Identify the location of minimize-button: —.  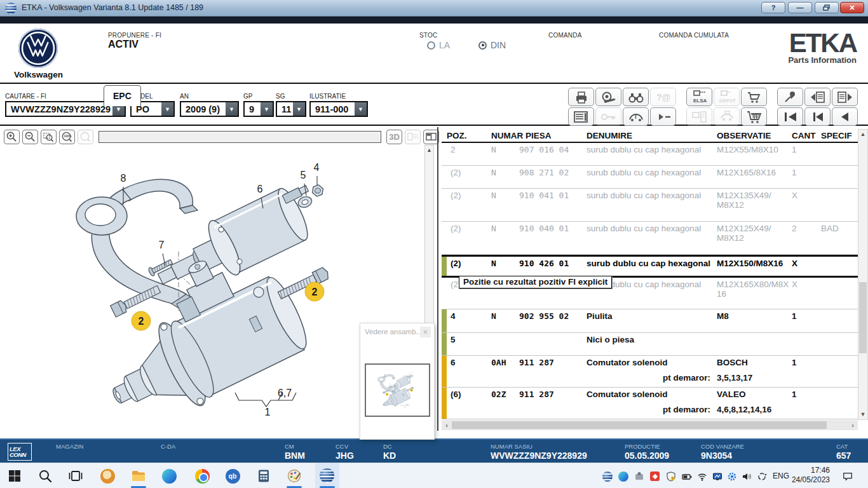
(800, 8).